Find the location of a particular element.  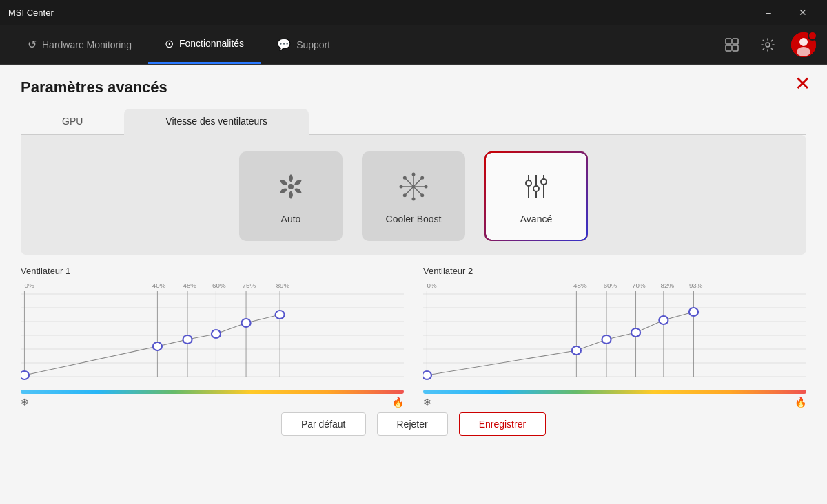

svg-text: 82% is located at coordinates (668, 285).